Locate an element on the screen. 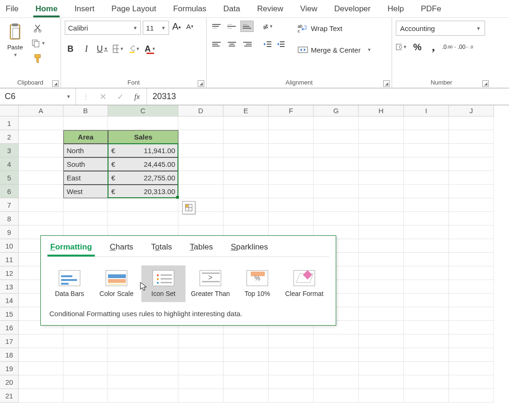 This screenshot has height=420, width=509. paste-button: Paste ▼ is located at coordinates (15, 39).